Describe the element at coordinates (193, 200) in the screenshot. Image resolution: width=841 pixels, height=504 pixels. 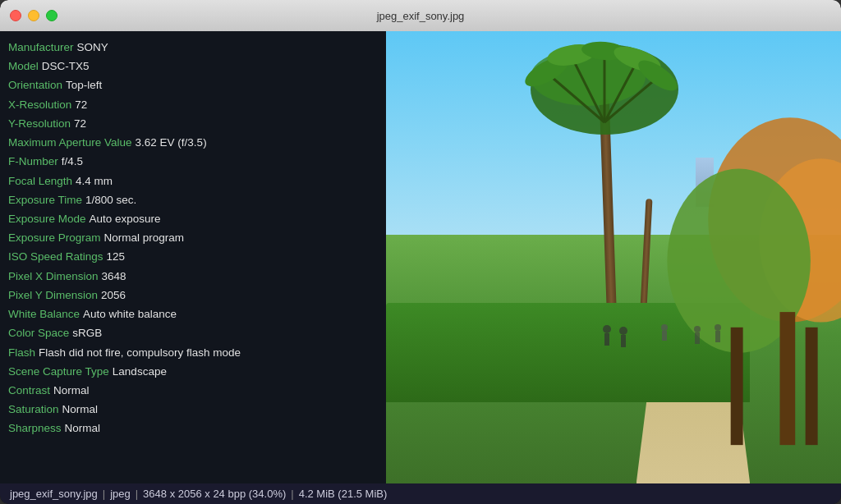
I see `exif-row: Exposure Time 1/800 sec.` at that location.